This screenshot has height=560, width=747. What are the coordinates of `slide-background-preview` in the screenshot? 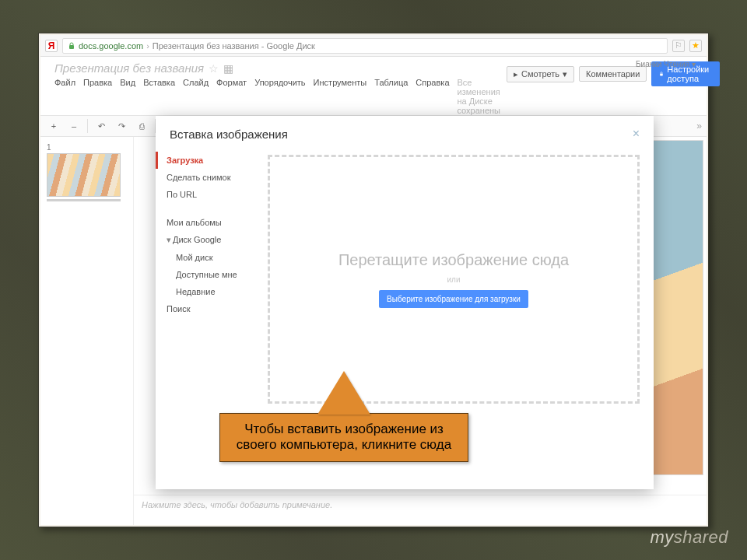 It's located at (676, 308).